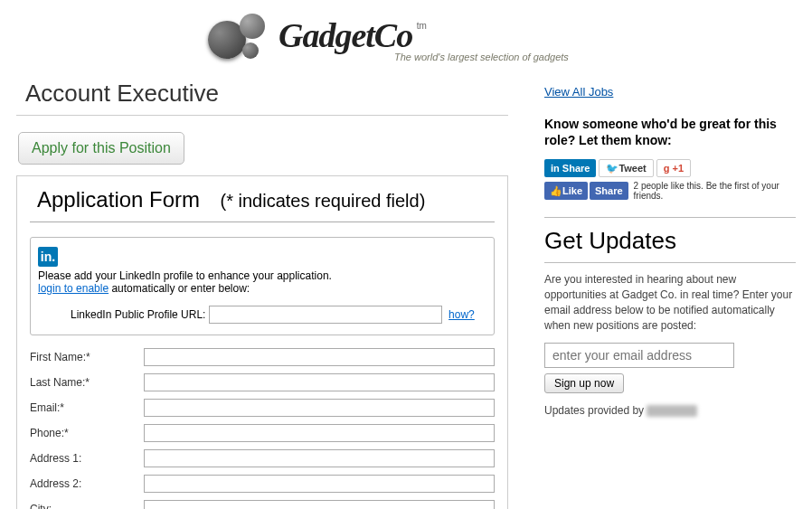 The height and width of the screenshot is (509, 812). What do you see at coordinates (87, 458) in the screenshot?
I see `address1-label: Address 1:` at bounding box center [87, 458].